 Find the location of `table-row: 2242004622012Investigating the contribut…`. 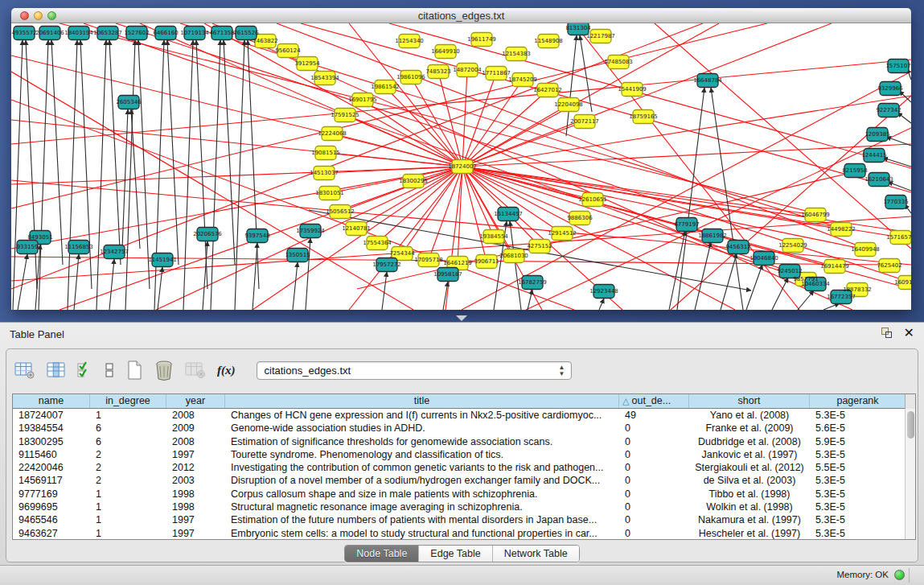

table-row: 2242004622012Investigating the contribut… is located at coordinates (464, 468).